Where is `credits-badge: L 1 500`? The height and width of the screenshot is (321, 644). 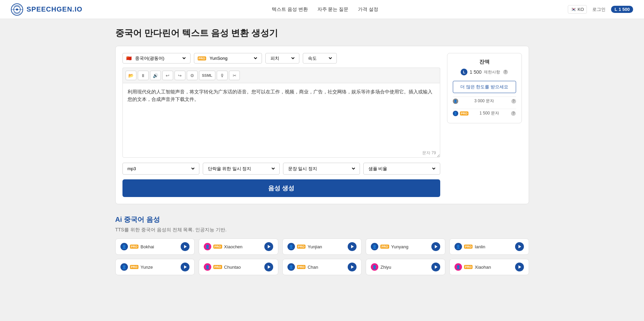
credits-badge: L 1 500 is located at coordinates (622, 10).